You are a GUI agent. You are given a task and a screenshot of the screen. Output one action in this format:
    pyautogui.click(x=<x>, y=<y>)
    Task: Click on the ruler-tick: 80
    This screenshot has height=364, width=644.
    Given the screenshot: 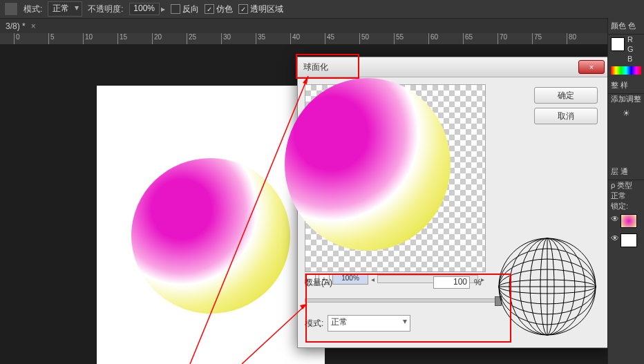 What is the action you would take?
    pyautogui.click(x=571, y=39)
    